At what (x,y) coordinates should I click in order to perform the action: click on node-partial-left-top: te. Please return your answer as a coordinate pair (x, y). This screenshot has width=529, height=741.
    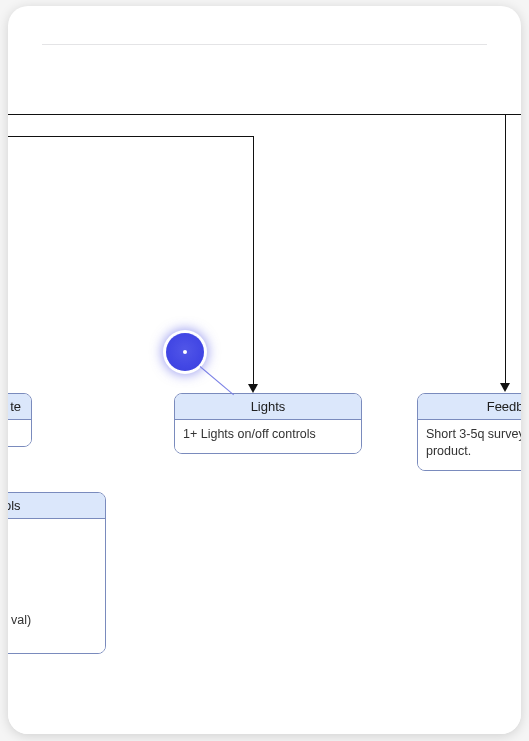
    Looking at the image, I should click on (20, 420).